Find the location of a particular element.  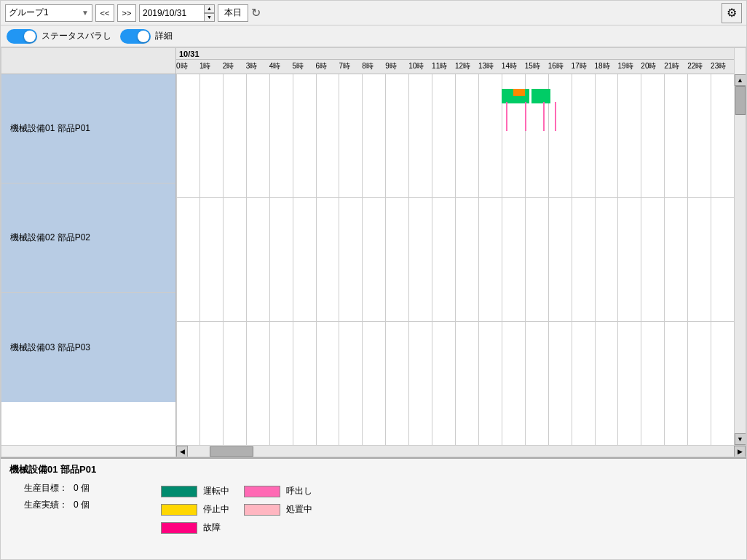

info-content: 生産目標： 0 個 生産実績： 0 個 運転中 停止中 is located at coordinates (374, 508).